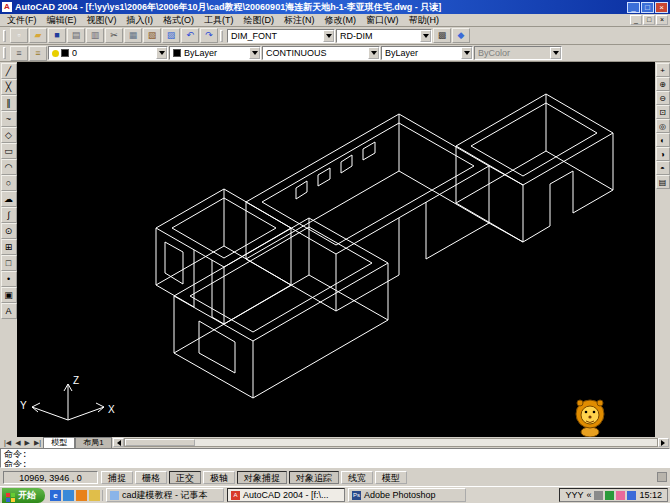 The width and height of the screenshot is (670, 503). What do you see at coordinates (151, 478) in the screenshot?
I see `status-toggle-栅格: 栅格` at bounding box center [151, 478].